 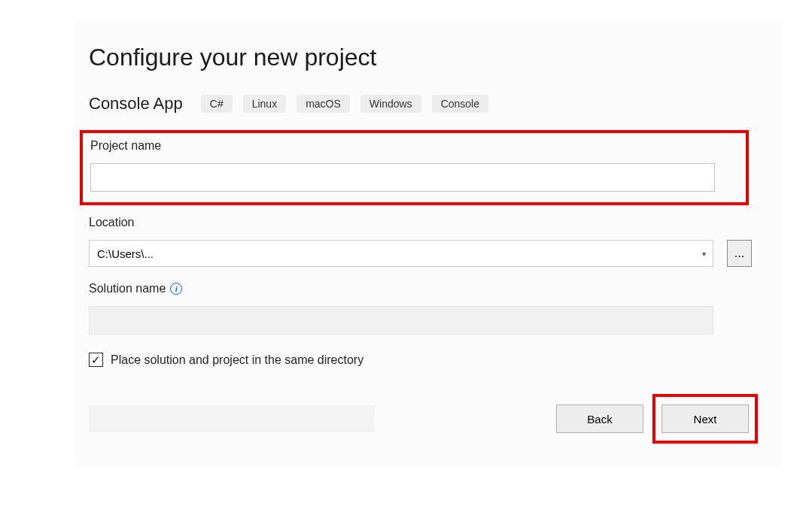 I want to click on check-icon: ✓, so click(x=96, y=359).